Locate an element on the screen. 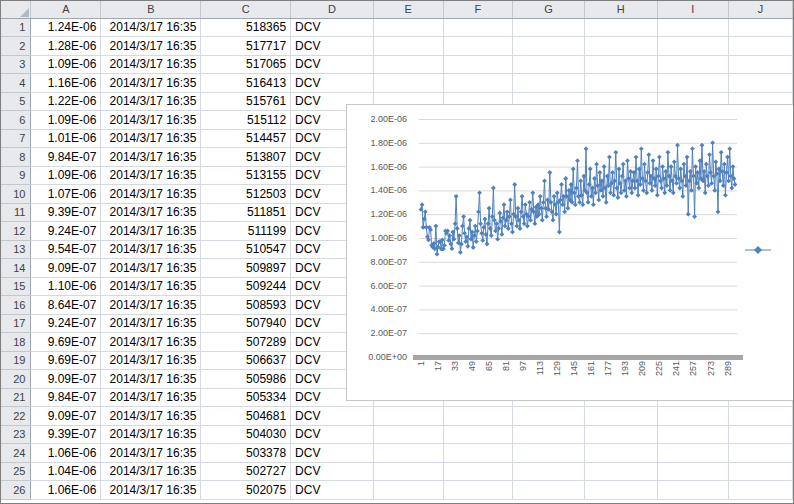  cell-C22: 504681 is located at coordinates (246, 416).